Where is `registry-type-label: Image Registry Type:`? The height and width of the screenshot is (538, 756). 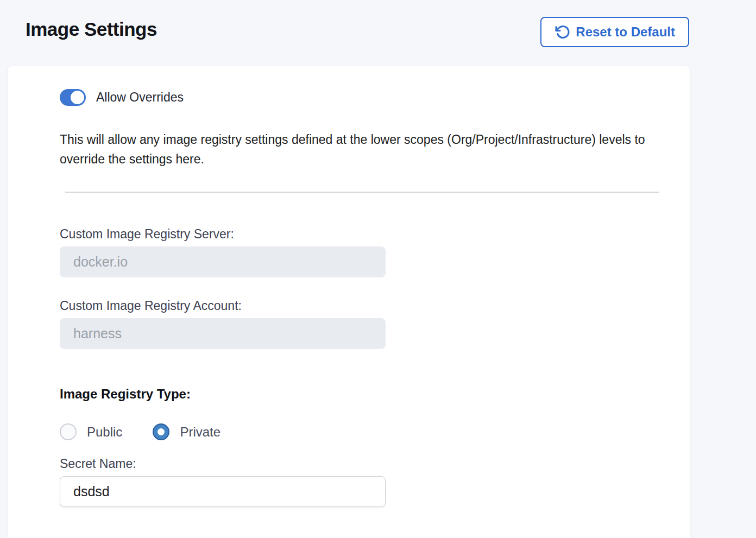
registry-type-label: Image Registry Type: is located at coordinates (375, 394).